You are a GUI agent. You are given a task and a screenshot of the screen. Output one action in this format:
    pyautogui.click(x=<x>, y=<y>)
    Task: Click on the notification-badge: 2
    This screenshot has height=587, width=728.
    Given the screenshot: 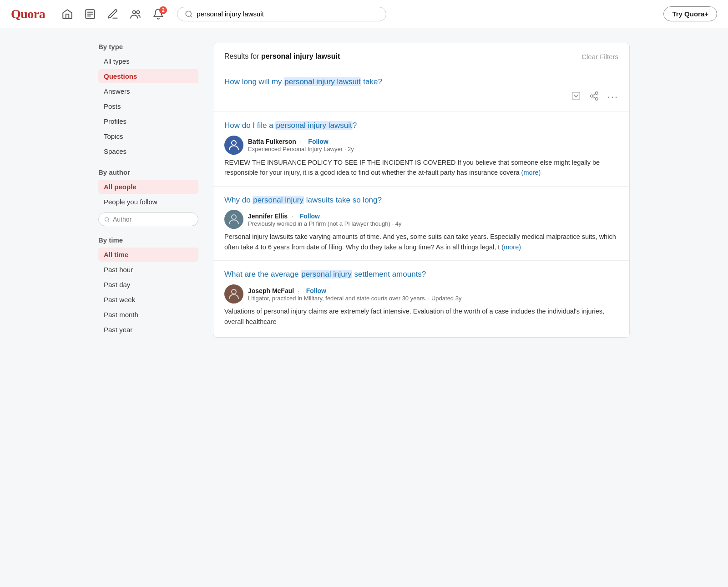 What is the action you would take?
    pyautogui.click(x=163, y=10)
    